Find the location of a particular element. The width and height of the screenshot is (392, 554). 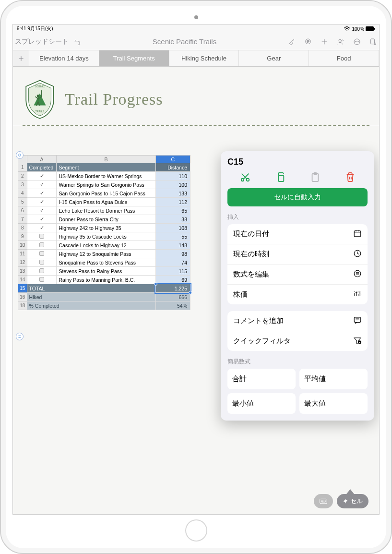

home-button is located at coordinates (196, 530).